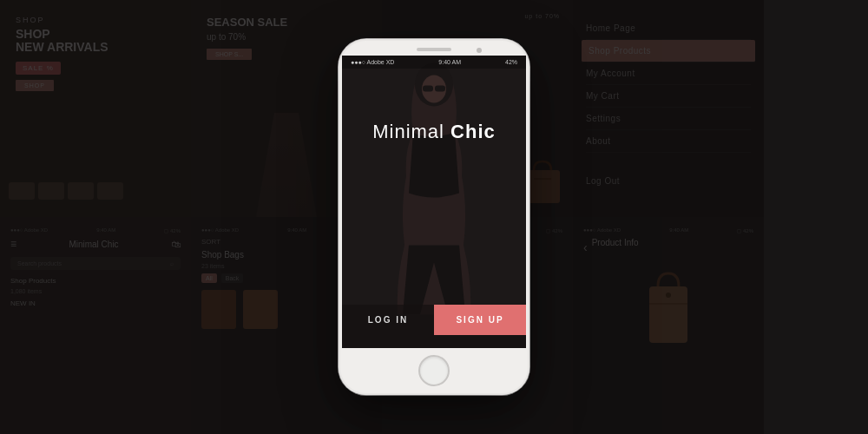 This screenshot has width=868, height=434. Describe the element at coordinates (450, 62) in the screenshot. I see `time-label: 9:40 AM` at that location.